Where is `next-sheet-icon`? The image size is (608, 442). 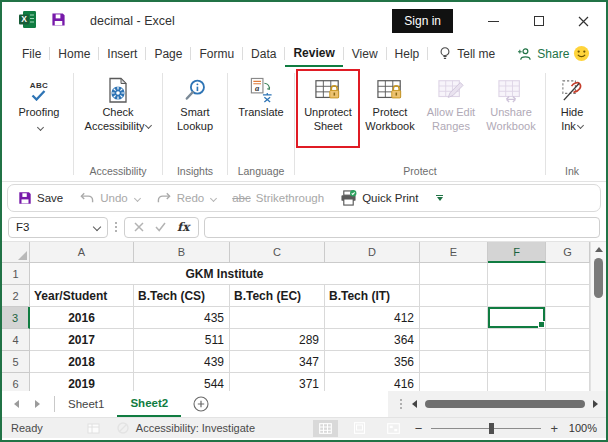
next-sheet-icon is located at coordinates (38, 404).